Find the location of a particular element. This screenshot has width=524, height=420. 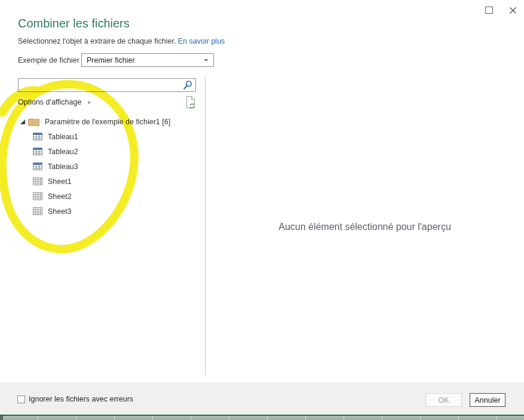

close-icon is located at coordinates (513, 11).